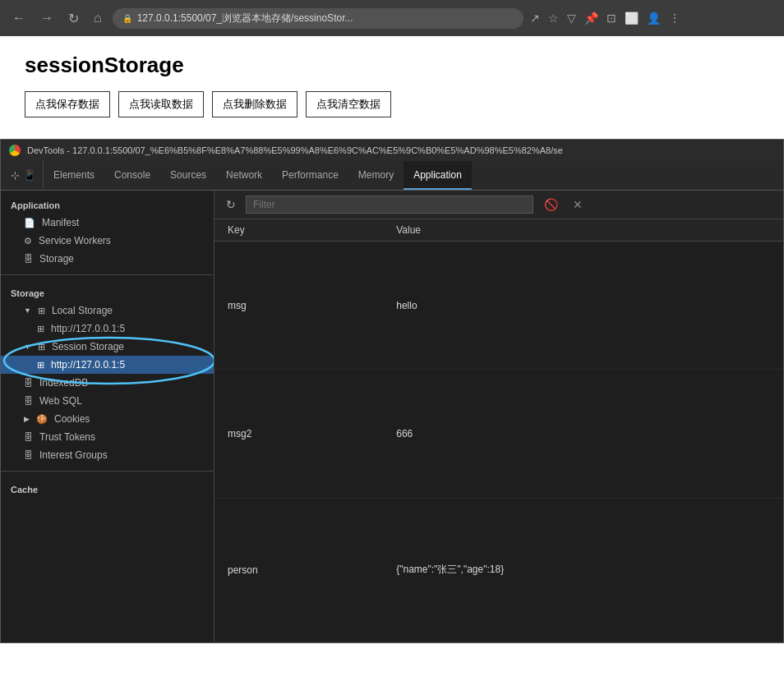 This screenshot has height=695, width=784. I want to click on page-title: sessionStorage, so click(392, 66).